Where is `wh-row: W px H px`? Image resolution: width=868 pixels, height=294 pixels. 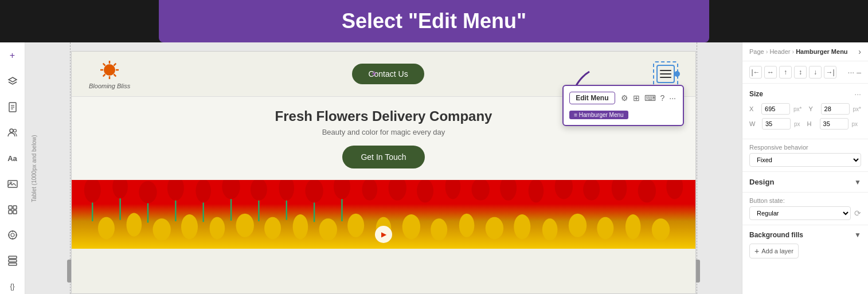 wh-row: W px H px is located at coordinates (805, 124).